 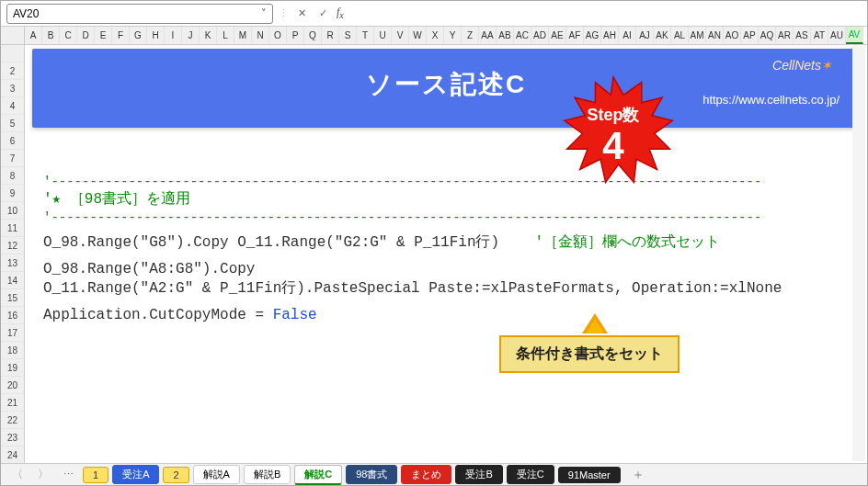 I want to click on col-AM: AM, so click(x=697, y=35).